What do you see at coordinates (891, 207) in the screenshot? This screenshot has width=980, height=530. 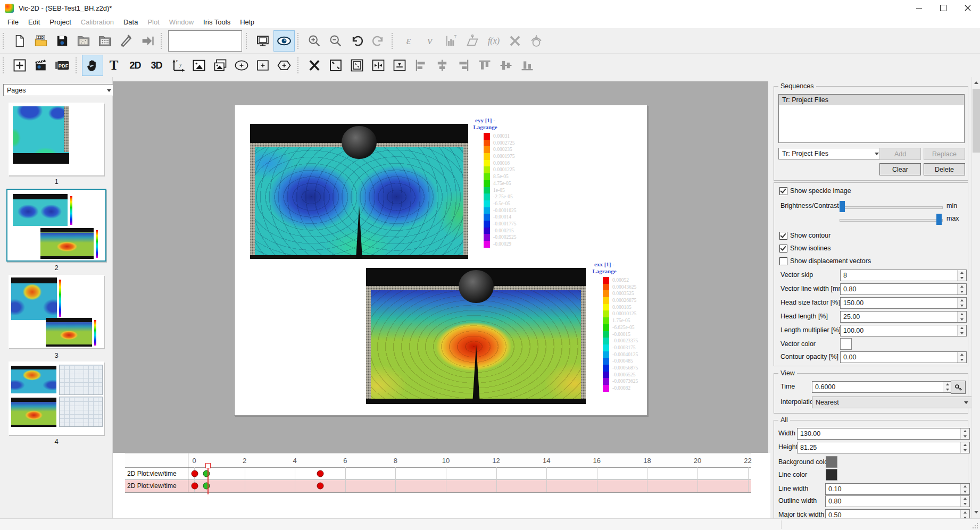 I see `brightness-min-slider` at bounding box center [891, 207].